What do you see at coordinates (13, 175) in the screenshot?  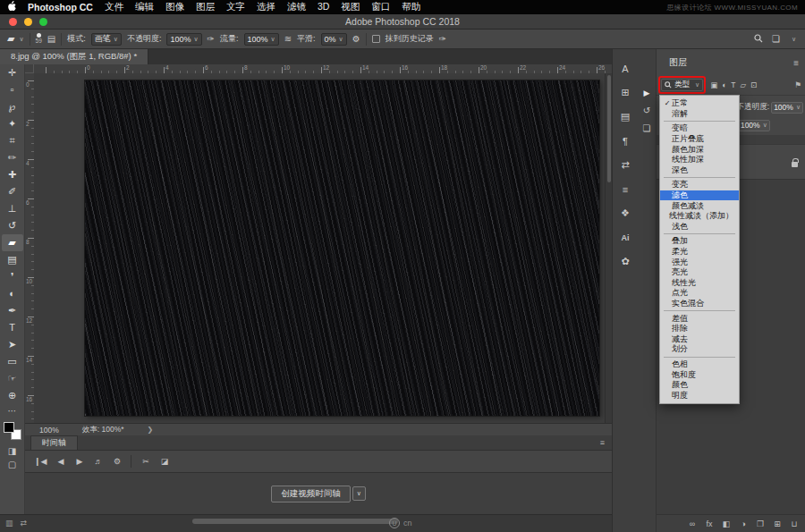 I see `healing-brush-tool: ✚` at bounding box center [13, 175].